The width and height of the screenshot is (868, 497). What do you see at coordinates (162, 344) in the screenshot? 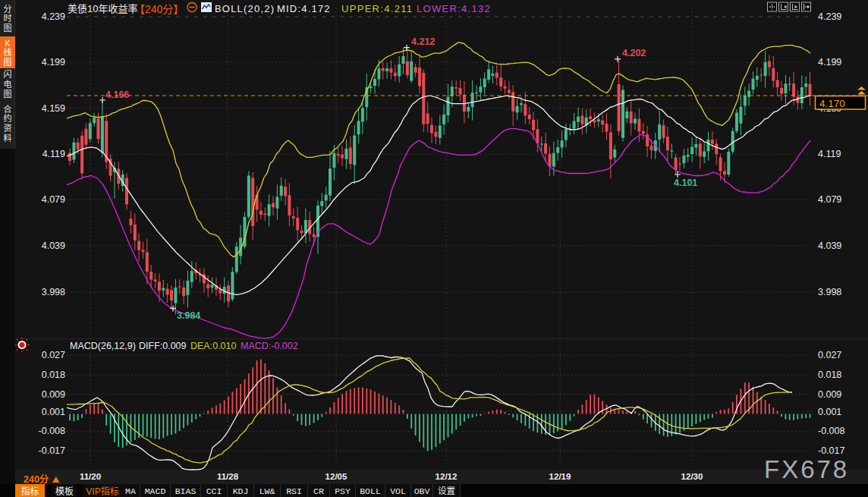
I see `svg-text: DIFF:0.009` at bounding box center [162, 344].